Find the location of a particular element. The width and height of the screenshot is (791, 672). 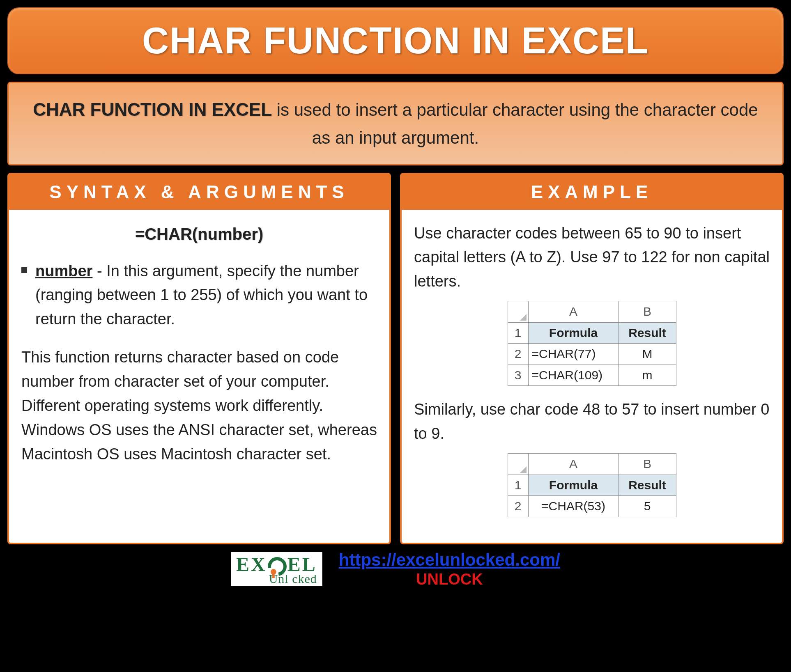

syntax-paragraph: This function returns character based on… is located at coordinates (199, 406).